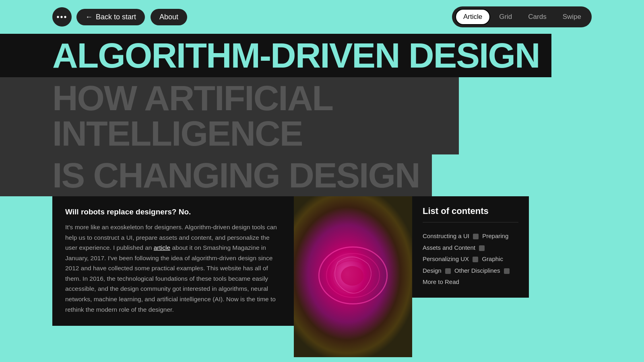 This screenshot has width=644, height=362. I want to click on view-cards-button: Cards, so click(537, 17).